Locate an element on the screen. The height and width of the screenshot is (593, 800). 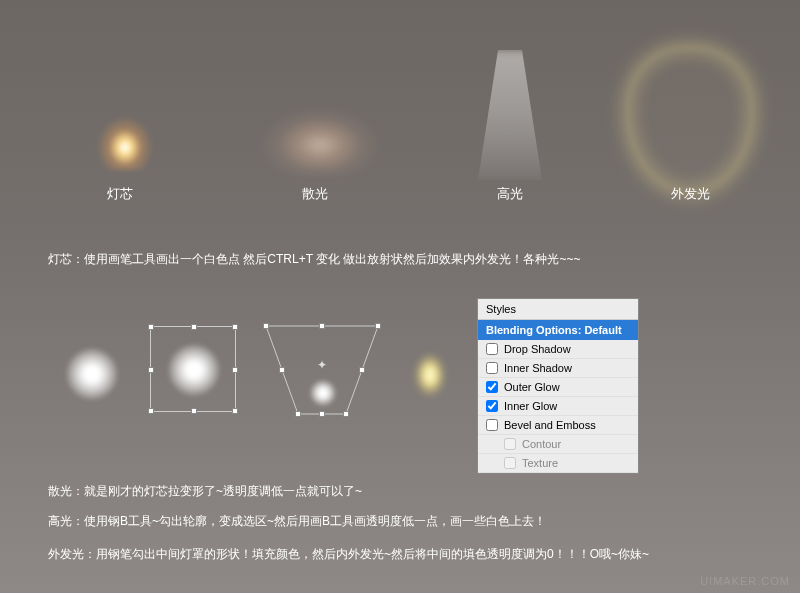
style-row-inner-glow: Inner Glow is located at coordinates (558, 406).